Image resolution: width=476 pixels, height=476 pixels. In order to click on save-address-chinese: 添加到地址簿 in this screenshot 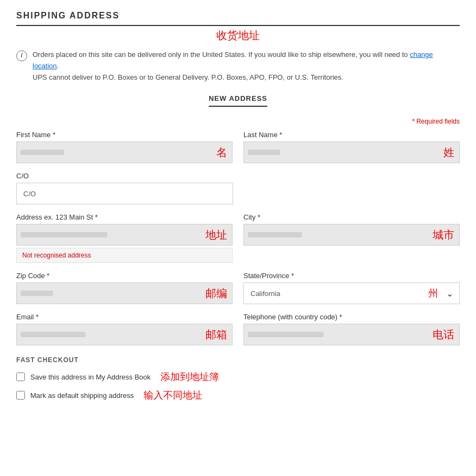, I will do `click(190, 377)`.